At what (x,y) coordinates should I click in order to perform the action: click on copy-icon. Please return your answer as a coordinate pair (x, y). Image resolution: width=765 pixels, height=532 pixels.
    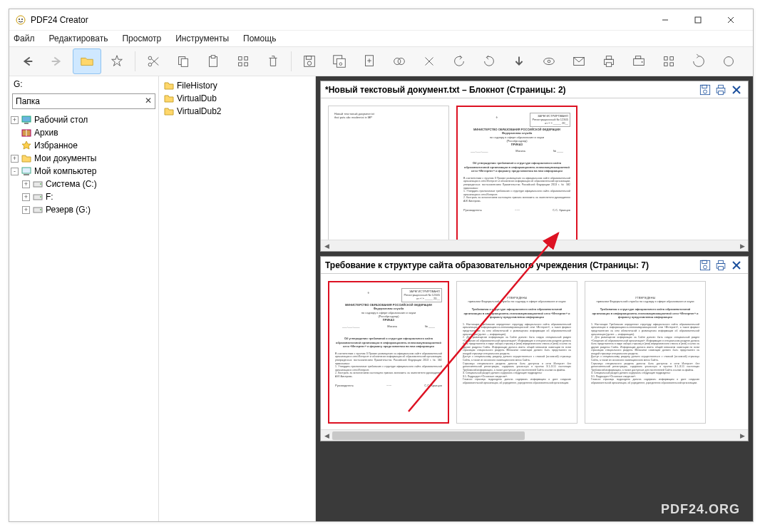
    Looking at the image, I should click on (183, 61).